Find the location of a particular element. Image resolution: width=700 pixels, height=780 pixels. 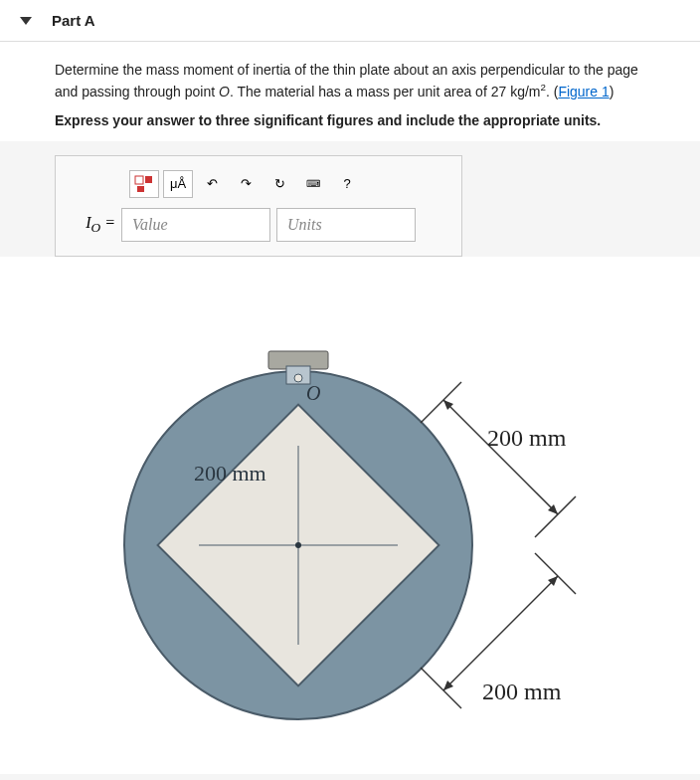

units-input: Units is located at coordinates (346, 225).